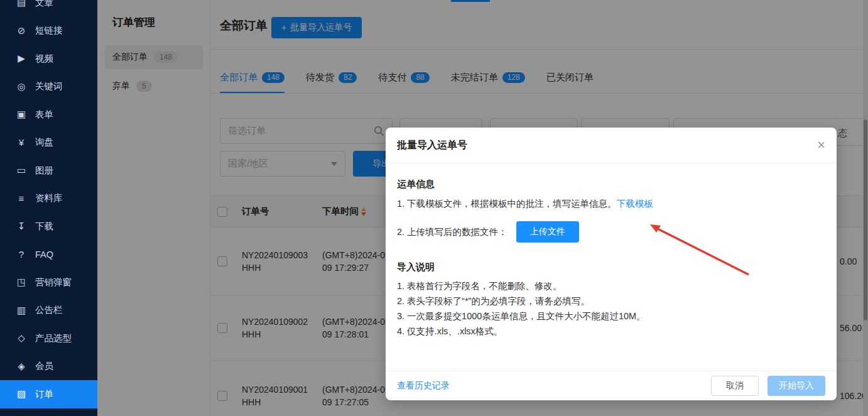 The width and height of the screenshot is (868, 416). I want to click on sidebar-item-label: 图册, so click(44, 171).